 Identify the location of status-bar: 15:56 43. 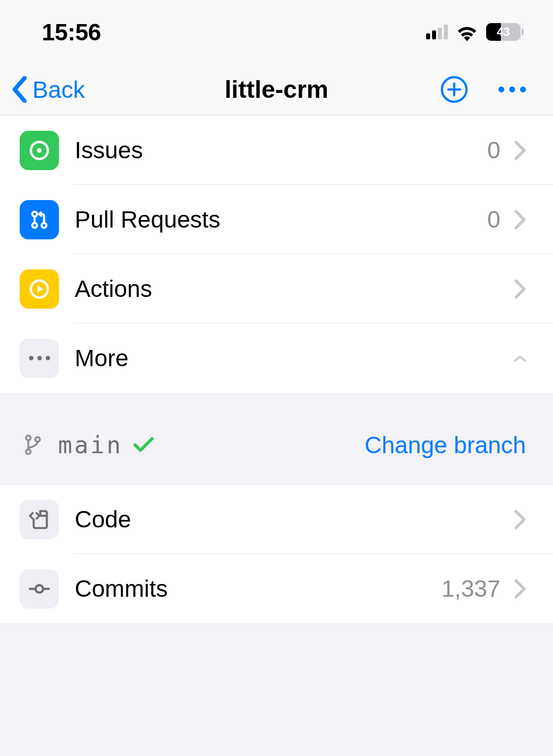
(276, 32).